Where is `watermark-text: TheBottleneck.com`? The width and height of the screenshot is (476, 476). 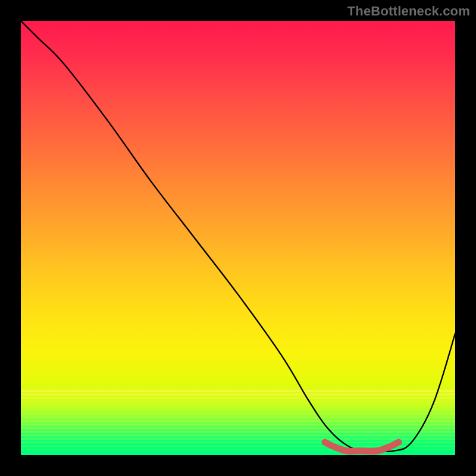 watermark-text: TheBottleneck.com is located at coordinates (409, 11).